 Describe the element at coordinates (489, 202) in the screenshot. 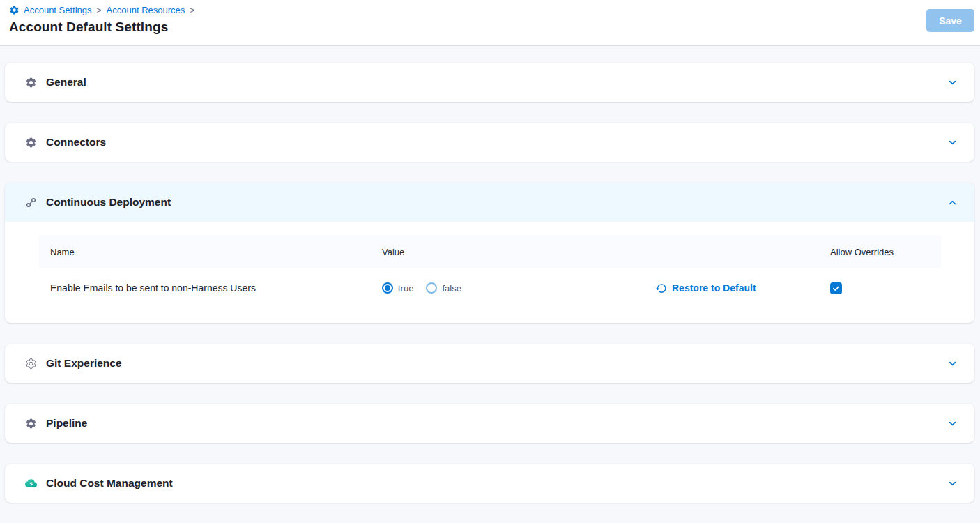

I see `section-header-continuous-deployment: Continuous Deployment` at that location.